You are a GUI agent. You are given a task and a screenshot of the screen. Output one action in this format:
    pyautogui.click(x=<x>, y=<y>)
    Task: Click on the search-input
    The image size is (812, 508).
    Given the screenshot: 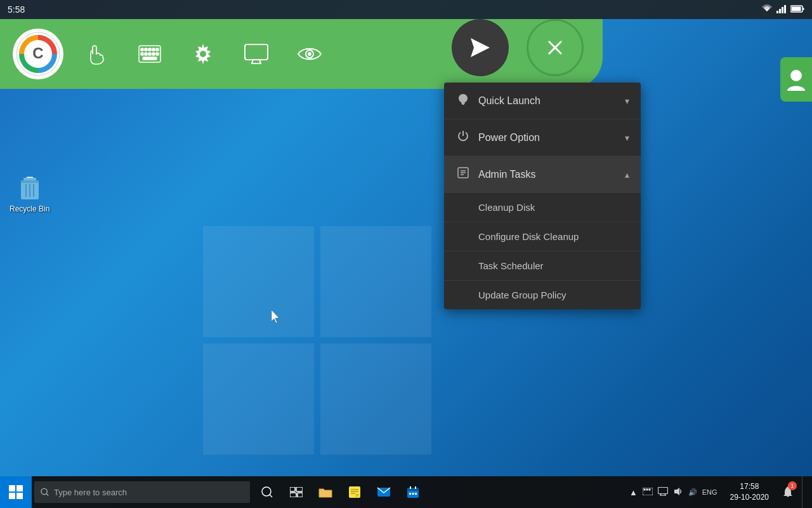 What is the action you would take?
    pyautogui.click(x=148, y=493)
    